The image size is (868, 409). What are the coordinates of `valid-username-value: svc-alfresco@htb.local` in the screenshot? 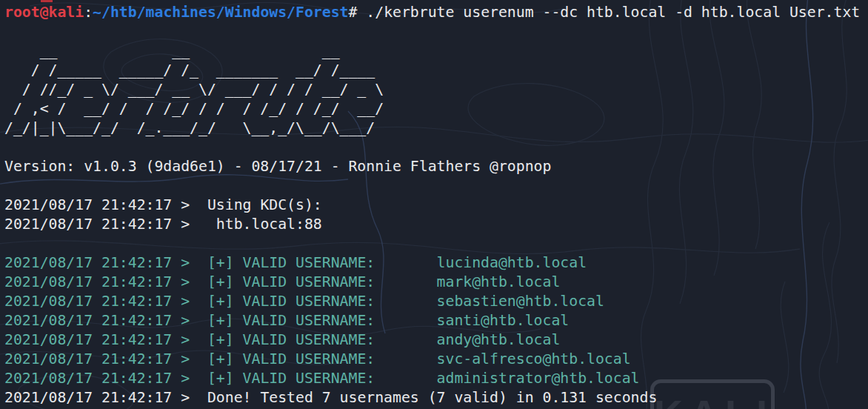 It's located at (534, 359).